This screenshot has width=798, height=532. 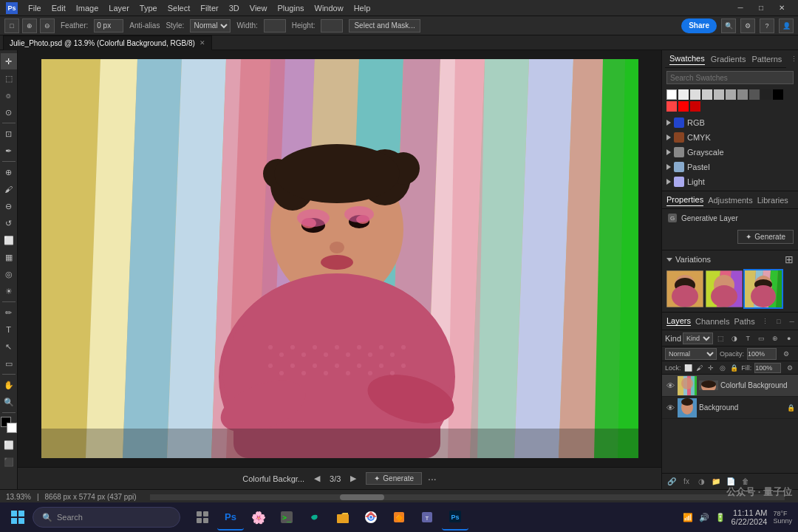 What do you see at coordinates (35, 8) in the screenshot?
I see `menu-file: File` at bounding box center [35, 8].